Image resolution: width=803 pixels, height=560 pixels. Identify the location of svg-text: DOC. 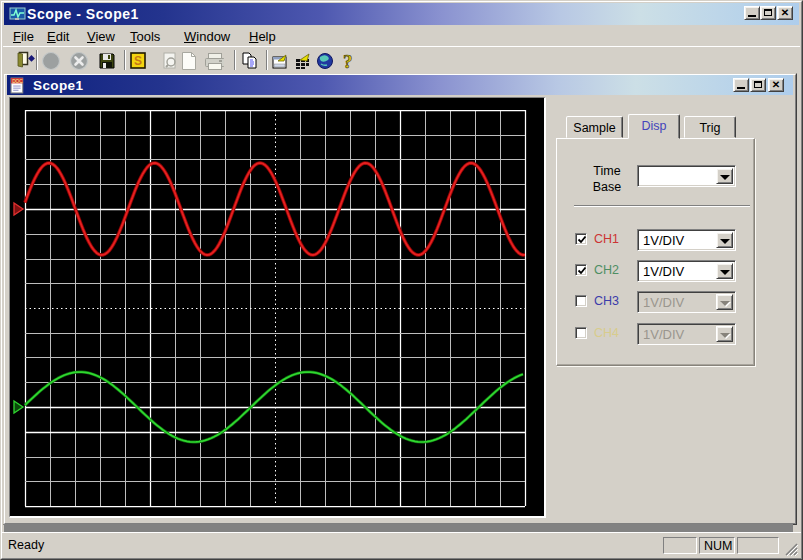
(18, 82).